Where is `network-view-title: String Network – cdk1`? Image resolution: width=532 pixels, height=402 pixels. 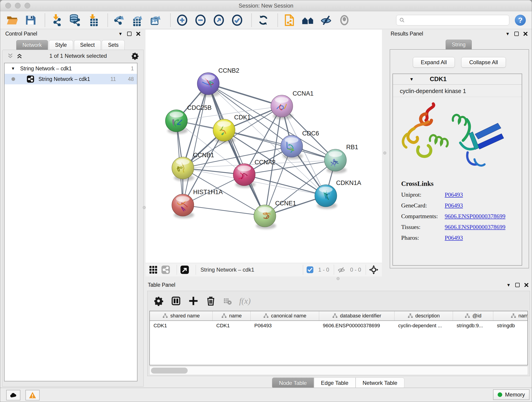 network-view-title: String Network – cdk1 is located at coordinates (228, 270).